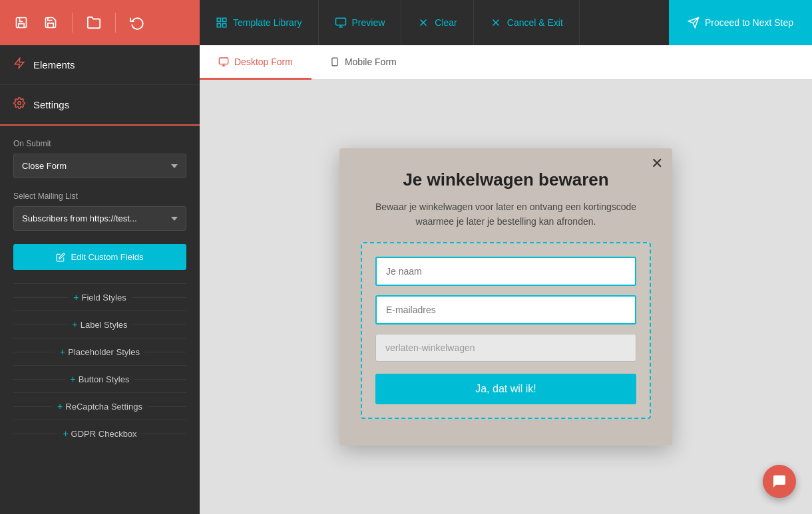  Describe the element at coordinates (21, 23) in the screenshot. I see `save-button` at that location.